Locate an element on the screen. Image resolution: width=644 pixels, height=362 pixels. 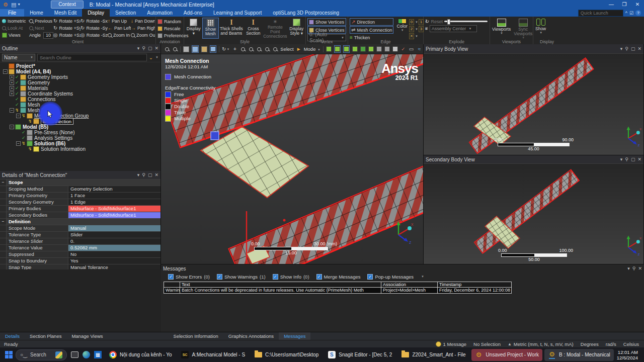
search-options-icon: ▼ is located at coordinates (157, 57).